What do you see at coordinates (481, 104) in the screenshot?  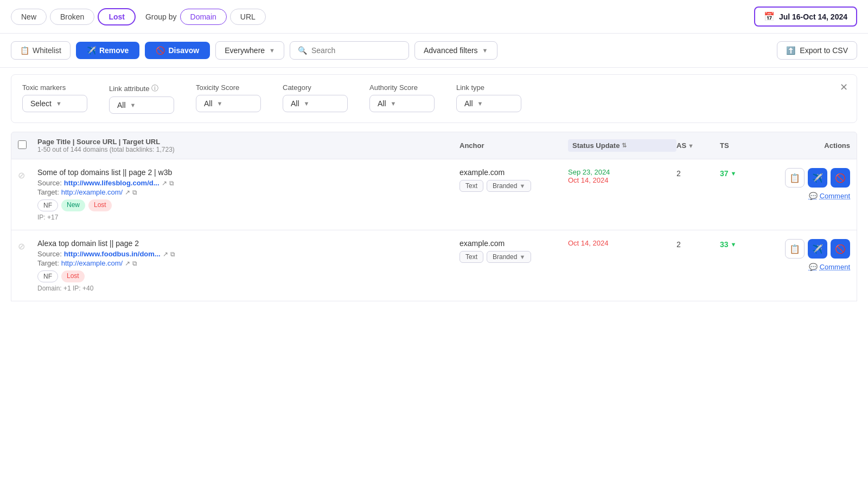 I see `link-type-chevron-icon: ▼` at bounding box center [481, 104].